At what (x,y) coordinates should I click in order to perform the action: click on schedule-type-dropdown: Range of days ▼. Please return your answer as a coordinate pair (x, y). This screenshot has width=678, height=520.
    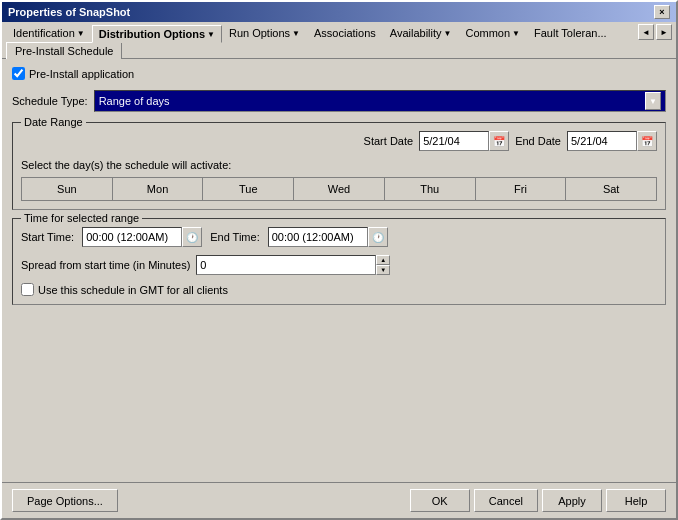
    Looking at the image, I should click on (380, 101).